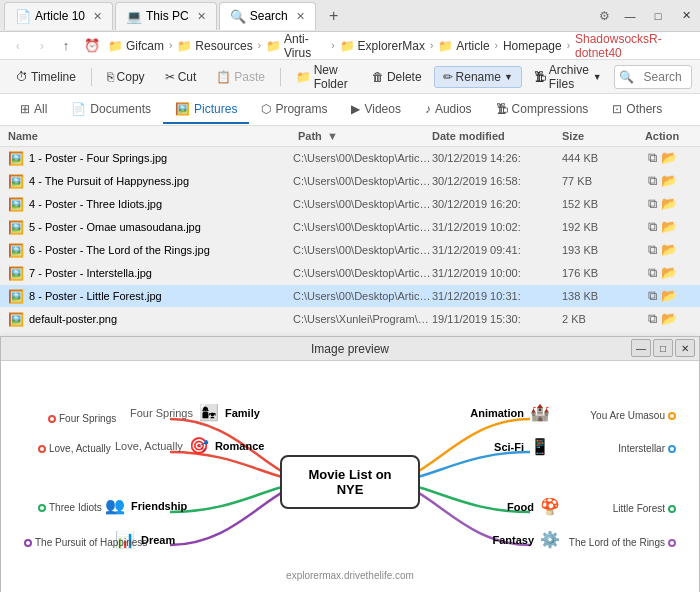 The width and height of the screenshot is (700, 592). What do you see at coordinates (238, 16) in the screenshot?
I see `tab-search-icon: 🔍` at bounding box center [238, 16].